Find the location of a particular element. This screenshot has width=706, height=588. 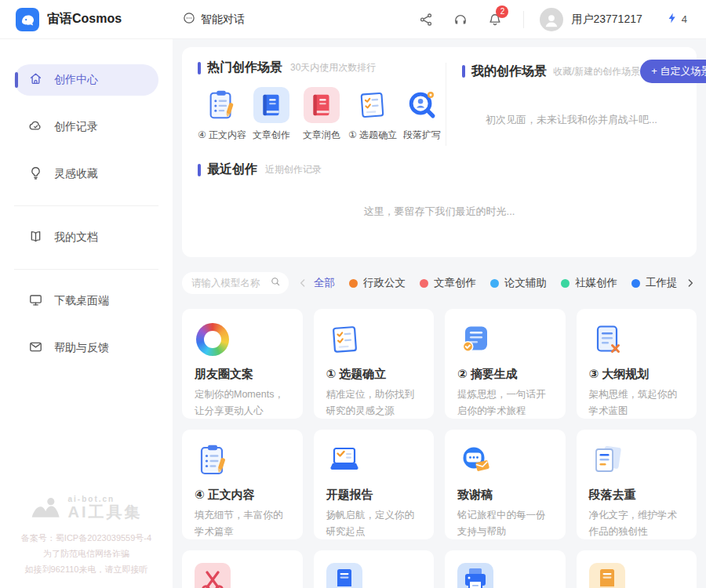

header-actions: 2 用户23771217 4 is located at coordinates (543, 20).